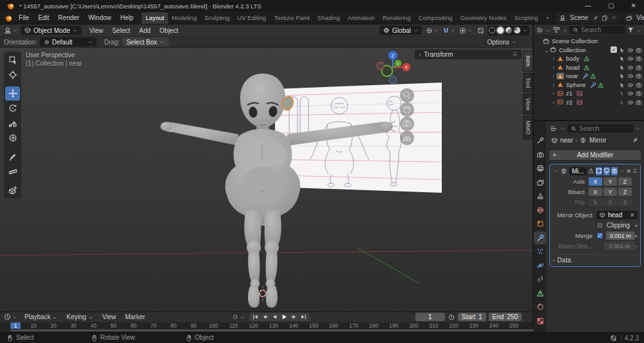 Image resolution: width=644 pixels, height=343 pixels. What do you see at coordinates (540, 141) in the screenshot?
I see `properties-tab-tool` at bounding box center [540, 141].